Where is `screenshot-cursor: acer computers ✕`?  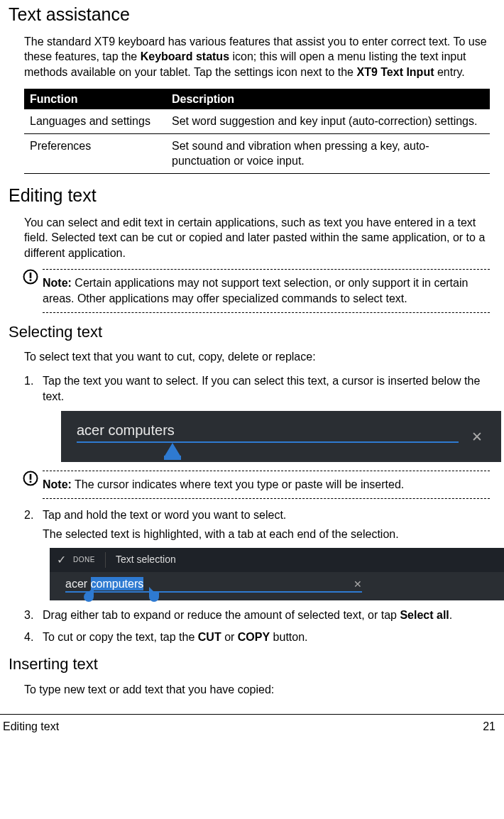
screenshot-cursor: acer computers ✕ is located at coordinates (275, 436).